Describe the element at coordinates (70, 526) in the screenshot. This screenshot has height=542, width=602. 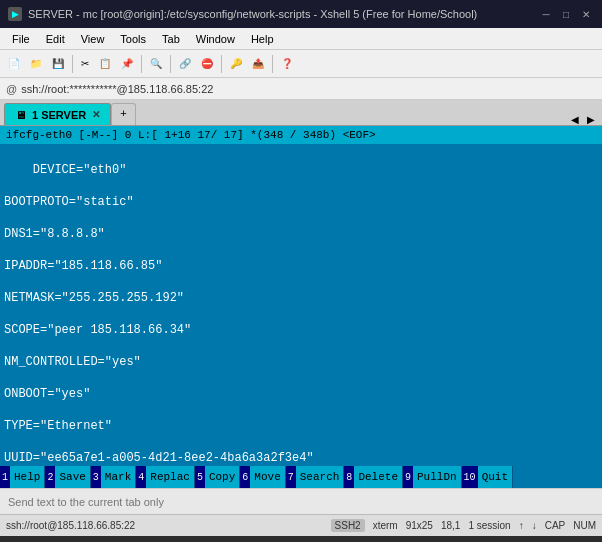
I see `status-connection: ssh://root@185.118.66.85:22` at that location.